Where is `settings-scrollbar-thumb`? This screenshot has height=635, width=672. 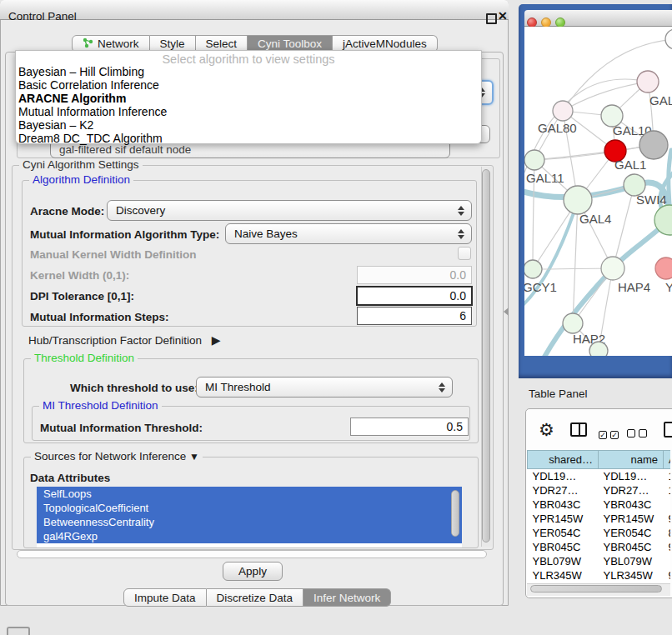
settings-scrollbar-thumb is located at coordinates (486, 356).